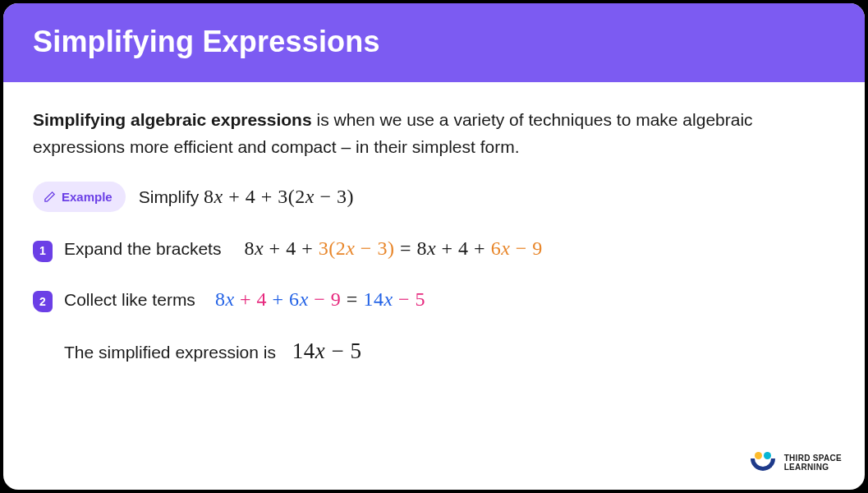  What do you see at coordinates (327, 351) in the screenshot?
I see `result-math: 14x − 5` at bounding box center [327, 351].